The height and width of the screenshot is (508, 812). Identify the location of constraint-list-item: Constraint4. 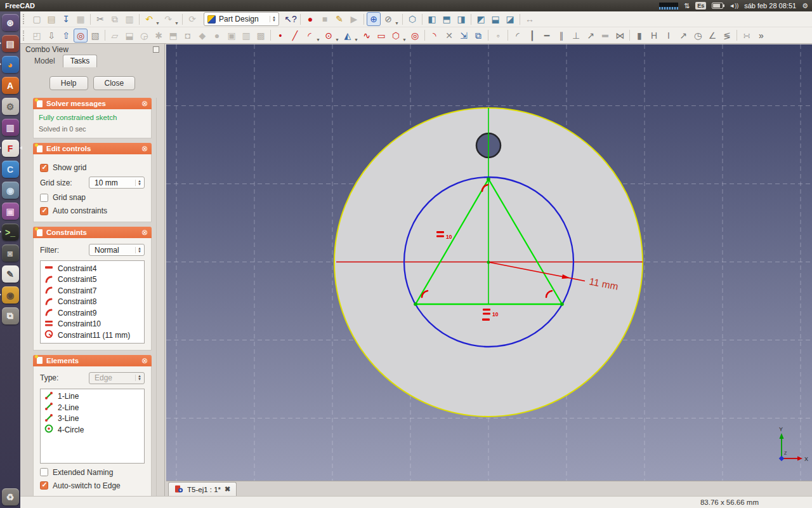
(93, 269).